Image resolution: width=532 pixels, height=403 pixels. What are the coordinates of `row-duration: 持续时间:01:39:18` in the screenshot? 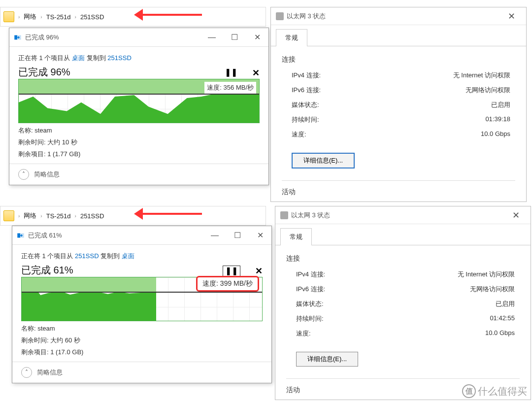 It's located at (403, 120).